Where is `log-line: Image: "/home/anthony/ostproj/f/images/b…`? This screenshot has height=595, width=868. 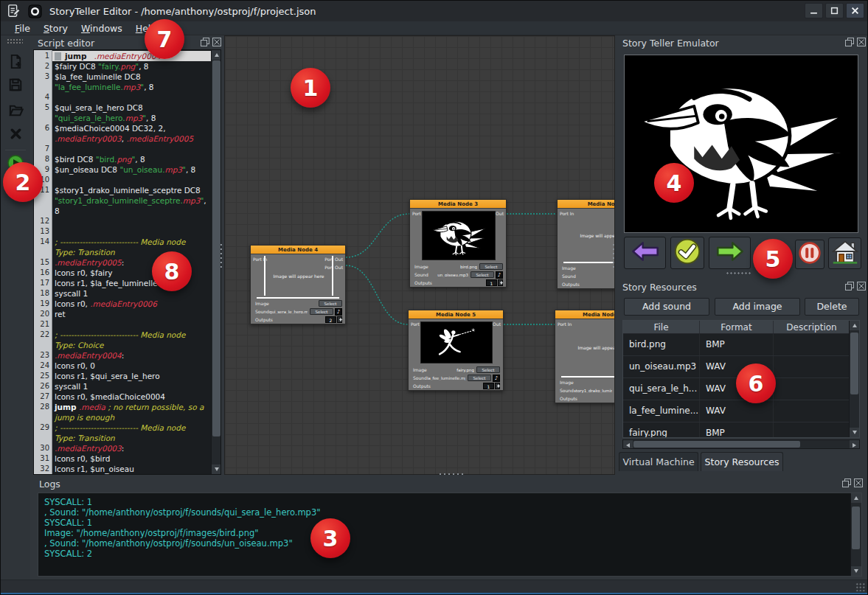 log-line: Image: "/home/anthony/ostproj/f/images/b… is located at coordinates (450, 533).